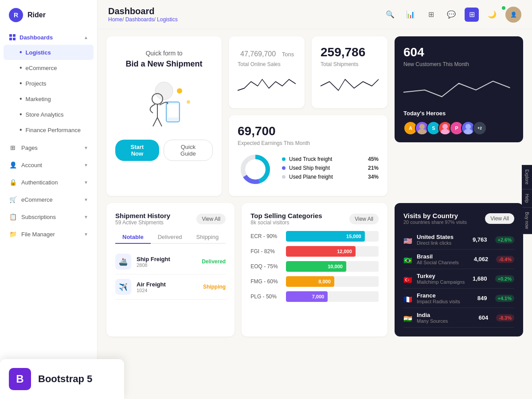 The image size is (532, 399). I want to click on subscriptions-icon: 📋, so click(13, 217).